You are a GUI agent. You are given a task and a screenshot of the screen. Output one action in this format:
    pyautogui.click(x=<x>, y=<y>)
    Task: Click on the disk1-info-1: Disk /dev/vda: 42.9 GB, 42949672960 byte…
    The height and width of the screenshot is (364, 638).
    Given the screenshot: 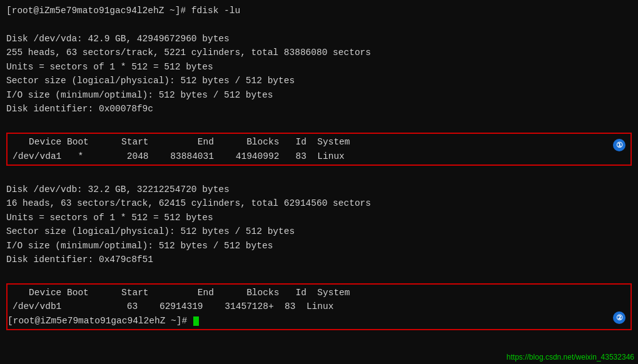 What is the action you would take?
    pyautogui.click(x=319, y=39)
    